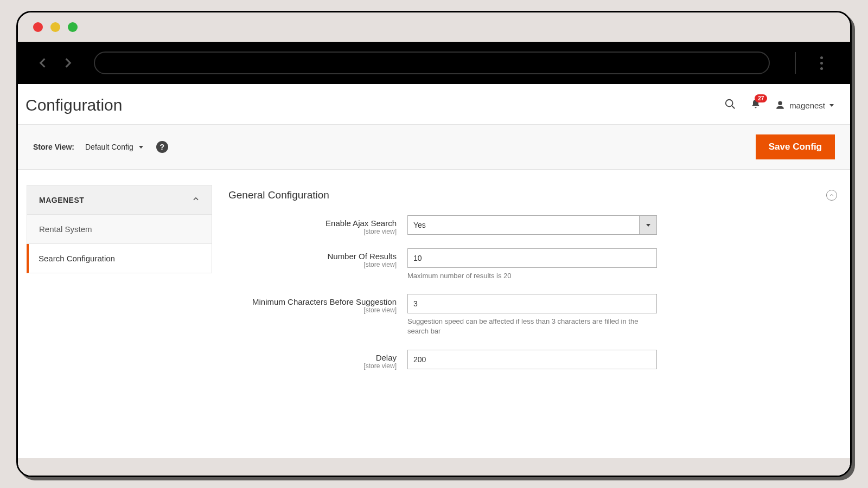  What do you see at coordinates (532, 276) in the screenshot?
I see `field-note: Maximum number of results is 20` at bounding box center [532, 276].